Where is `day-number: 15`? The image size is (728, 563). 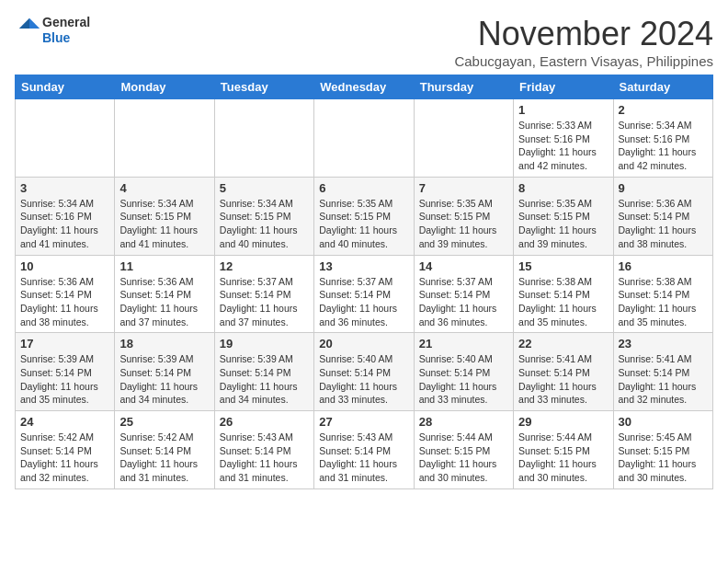 day-number: 15 is located at coordinates (563, 267).